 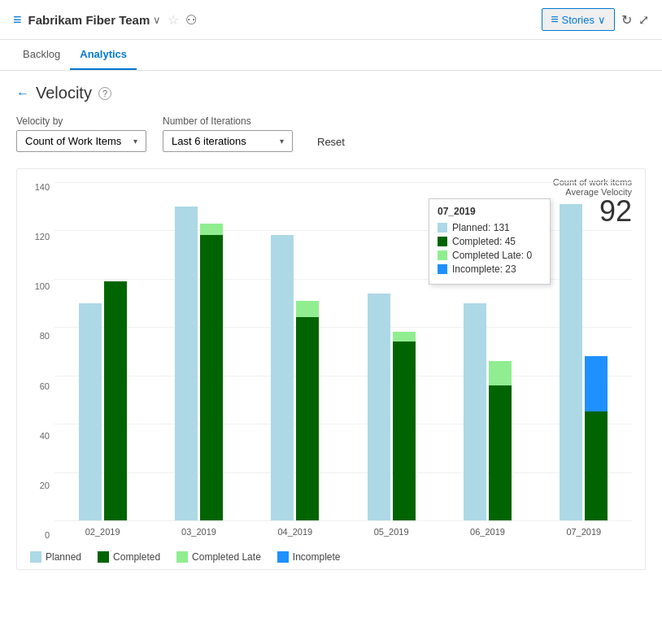 What do you see at coordinates (602, 20) in the screenshot?
I see `stories-chevron-icon: ∨` at bounding box center [602, 20].